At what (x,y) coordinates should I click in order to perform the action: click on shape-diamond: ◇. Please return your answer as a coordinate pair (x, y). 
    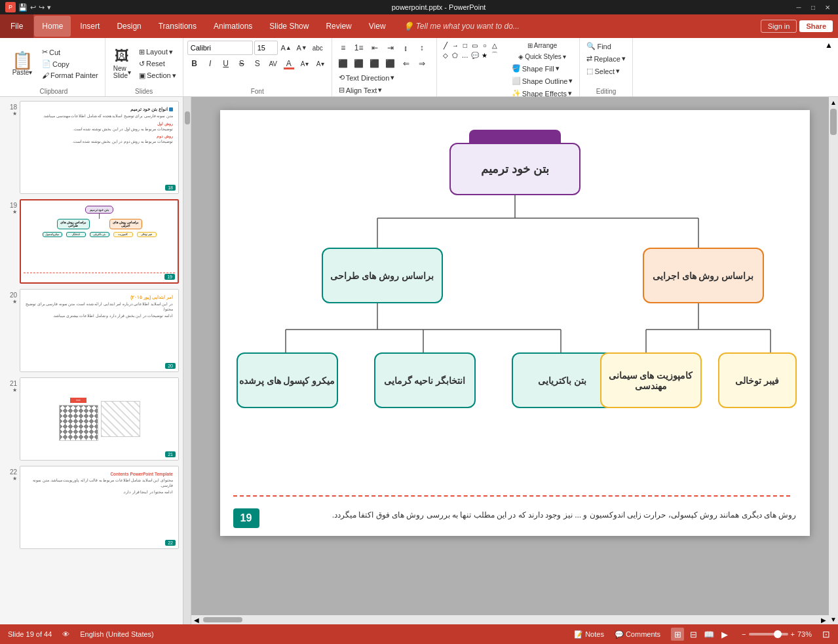
    Looking at the image, I should click on (446, 55).